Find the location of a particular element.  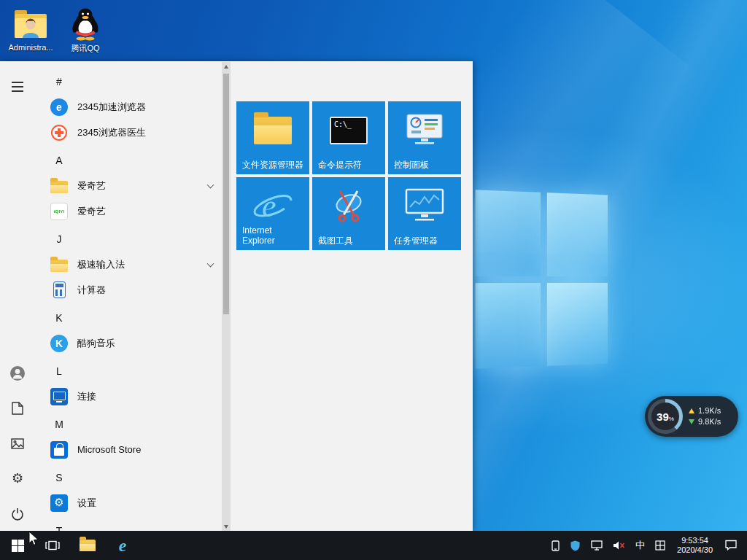

qq-penguin-icon is located at coordinates (85, 24).